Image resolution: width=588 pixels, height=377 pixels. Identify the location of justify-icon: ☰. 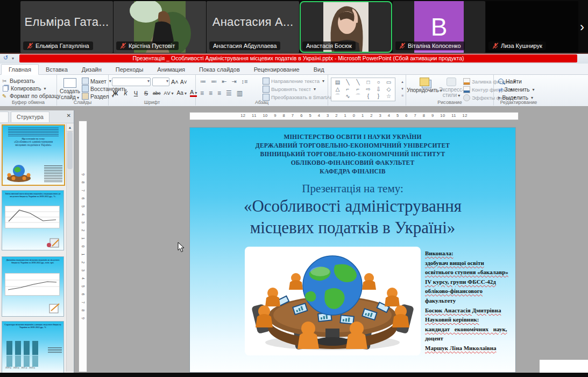
(229, 93).